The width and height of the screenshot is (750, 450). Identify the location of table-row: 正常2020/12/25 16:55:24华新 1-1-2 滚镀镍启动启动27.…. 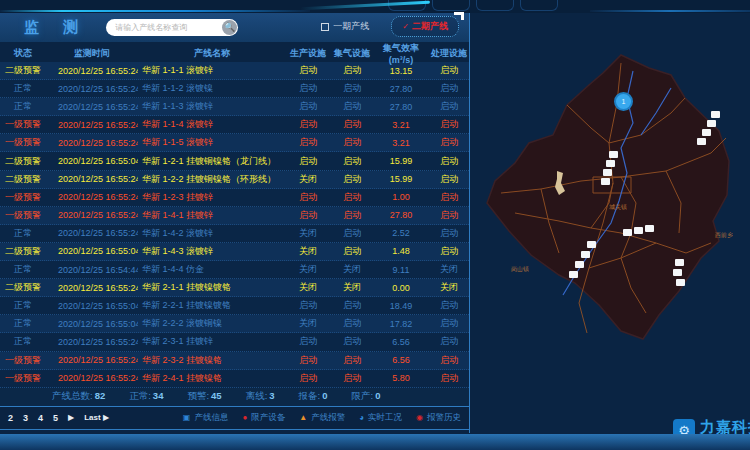
(234, 89).